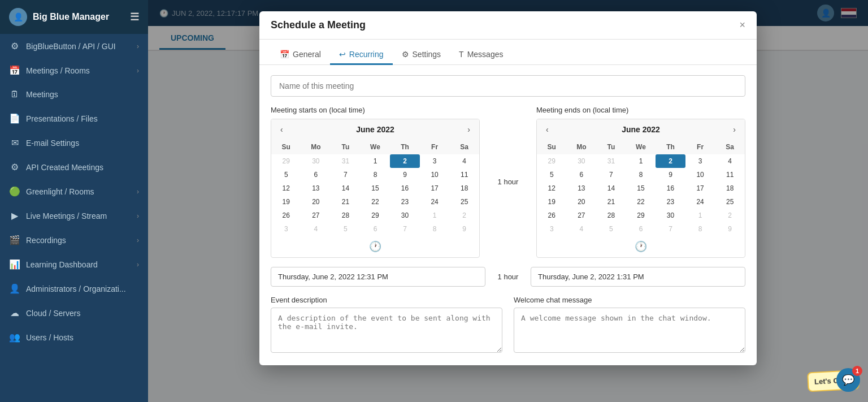 The image size is (868, 402). Describe the element at coordinates (641, 247) in the screenshot. I see `end-cal-clock: 🕐` at that location.